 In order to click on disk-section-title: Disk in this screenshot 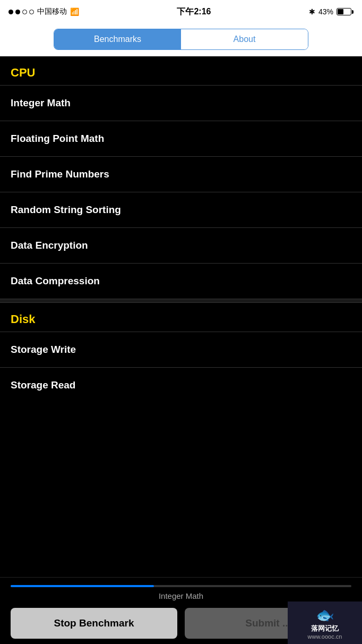, I will do `click(23, 319)`.